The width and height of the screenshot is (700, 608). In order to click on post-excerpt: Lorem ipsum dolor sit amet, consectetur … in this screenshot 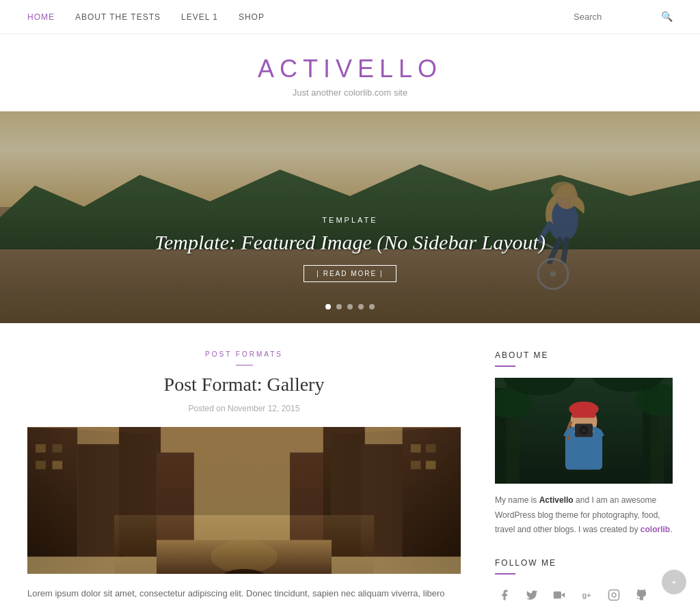, I will do `click(244, 594)`.